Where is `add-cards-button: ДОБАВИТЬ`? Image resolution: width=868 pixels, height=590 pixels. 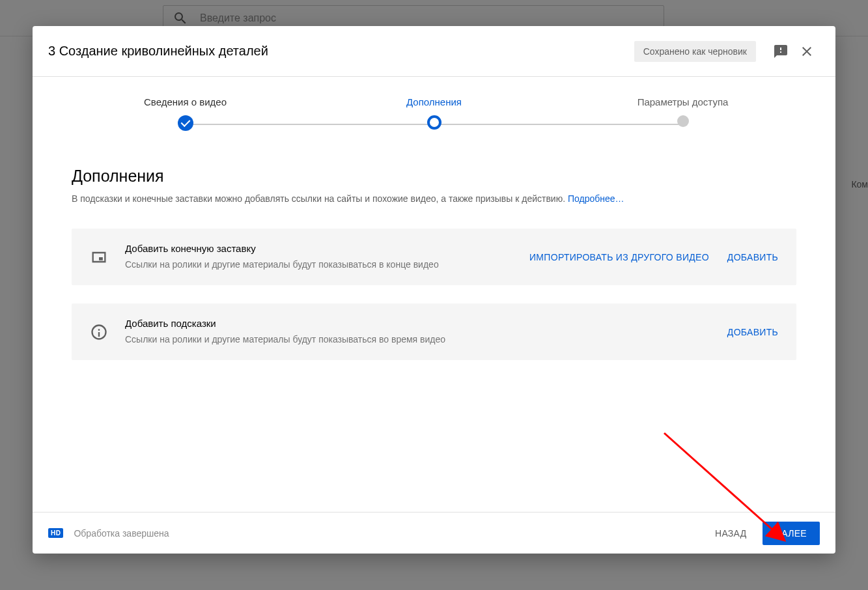
add-cards-button: ДОБАВИТЬ is located at coordinates (753, 332).